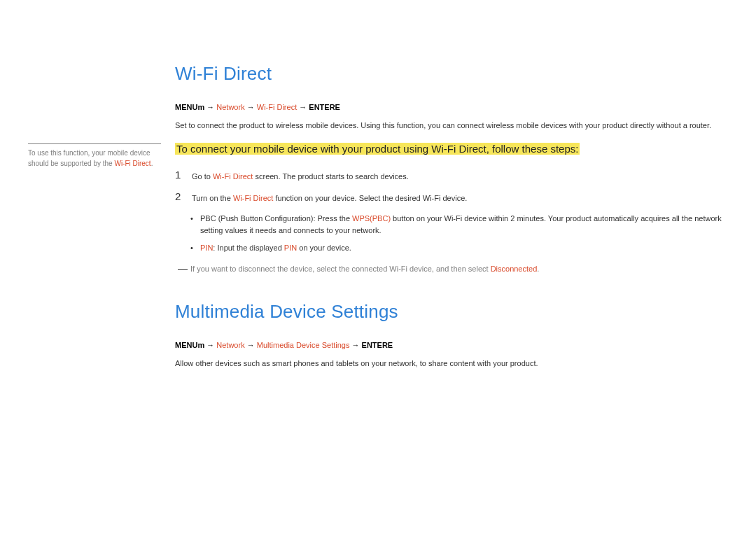  Describe the element at coordinates (451, 176) in the screenshot. I see `step-1: 1 Go to Wi-Fi Direct screen. The product…` at that location.